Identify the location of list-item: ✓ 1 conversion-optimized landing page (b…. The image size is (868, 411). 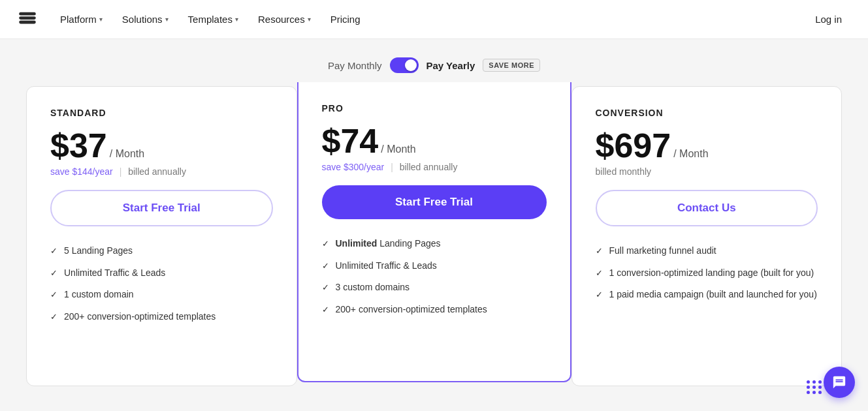
(707, 273).